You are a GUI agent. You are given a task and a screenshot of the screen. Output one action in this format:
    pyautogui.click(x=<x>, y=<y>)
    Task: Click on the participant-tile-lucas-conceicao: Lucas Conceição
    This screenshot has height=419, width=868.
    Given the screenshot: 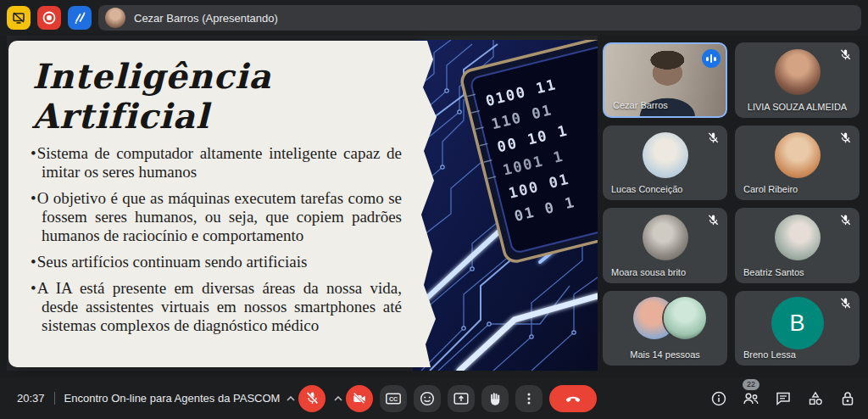 What is the action you would take?
    pyautogui.click(x=665, y=163)
    